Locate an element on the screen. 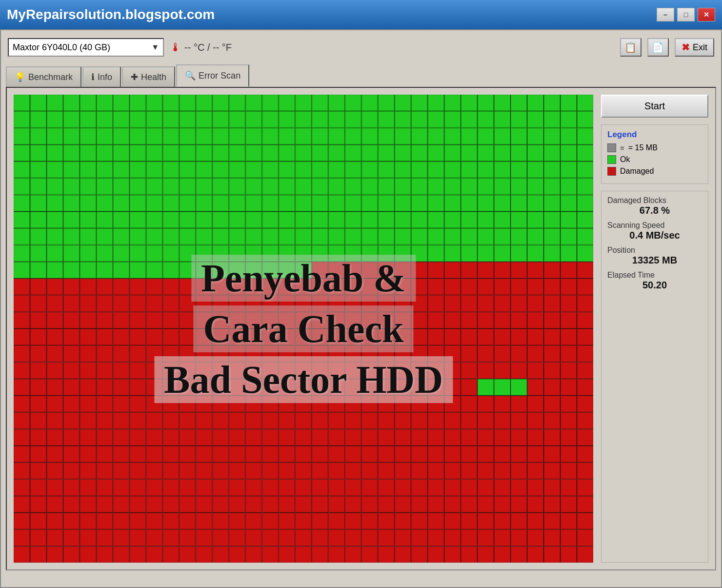  legend-box: Legend = = 15 MB Ok Damaged is located at coordinates (655, 154).